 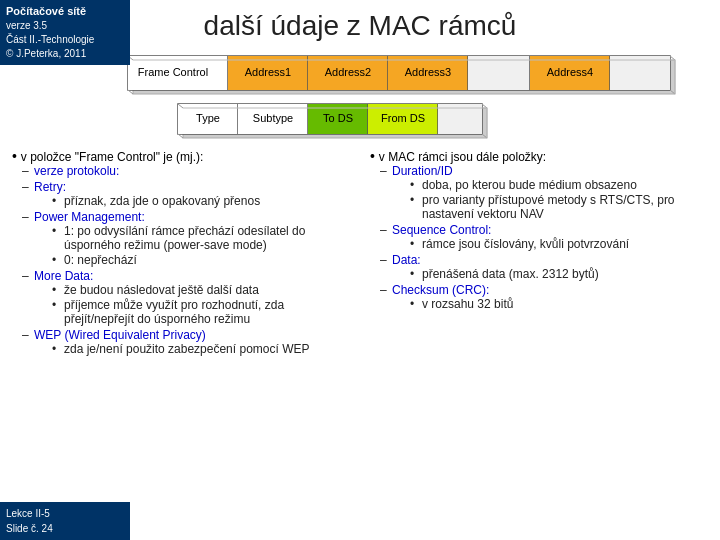 What do you see at coordinates (559, 207) in the screenshot?
I see `right-dur-item2: pro varianty přístupové metody s RTS/CTS…` at bounding box center [559, 207].